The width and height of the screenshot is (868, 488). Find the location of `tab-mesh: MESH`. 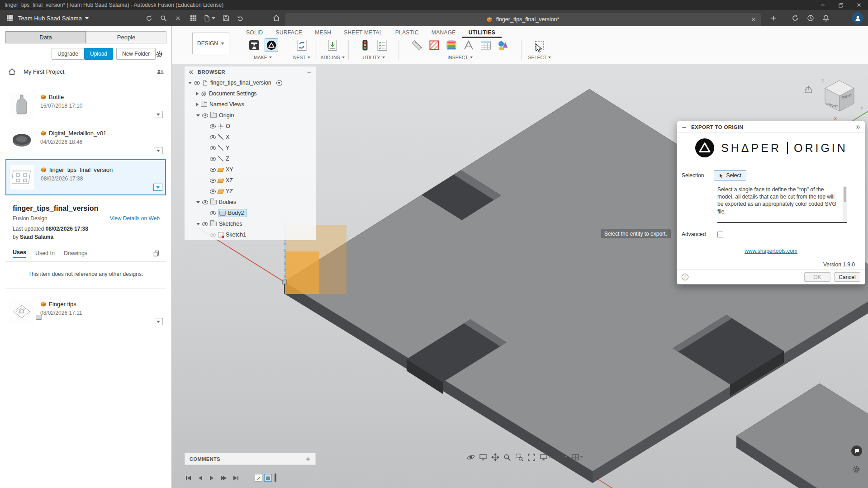

tab-mesh: MESH is located at coordinates (323, 33).